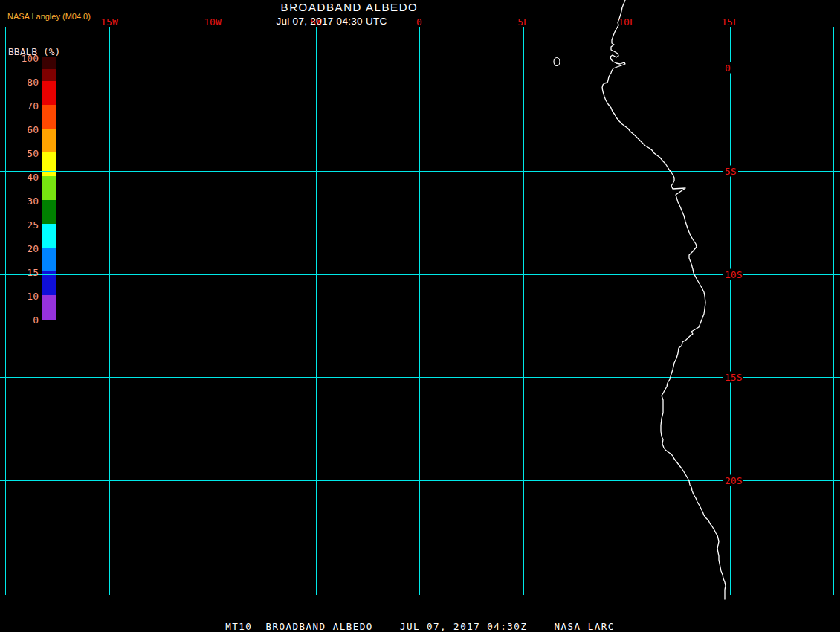  Describe the element at coordinates (19, 272) in the screenshot. I see `legend-tick-15: 15` at that location.